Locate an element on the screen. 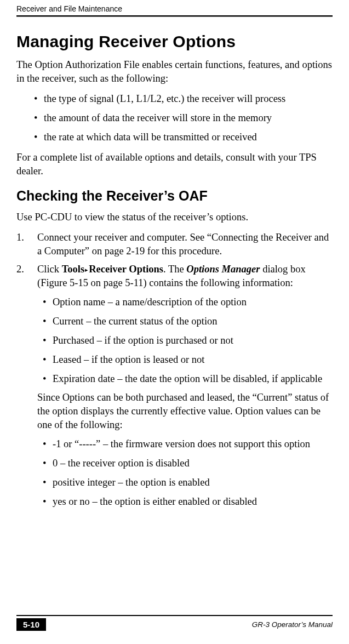 This screenshot has width=349, height=644. menu-arrow-icon: ▸ is located at coordinates (87, 270).